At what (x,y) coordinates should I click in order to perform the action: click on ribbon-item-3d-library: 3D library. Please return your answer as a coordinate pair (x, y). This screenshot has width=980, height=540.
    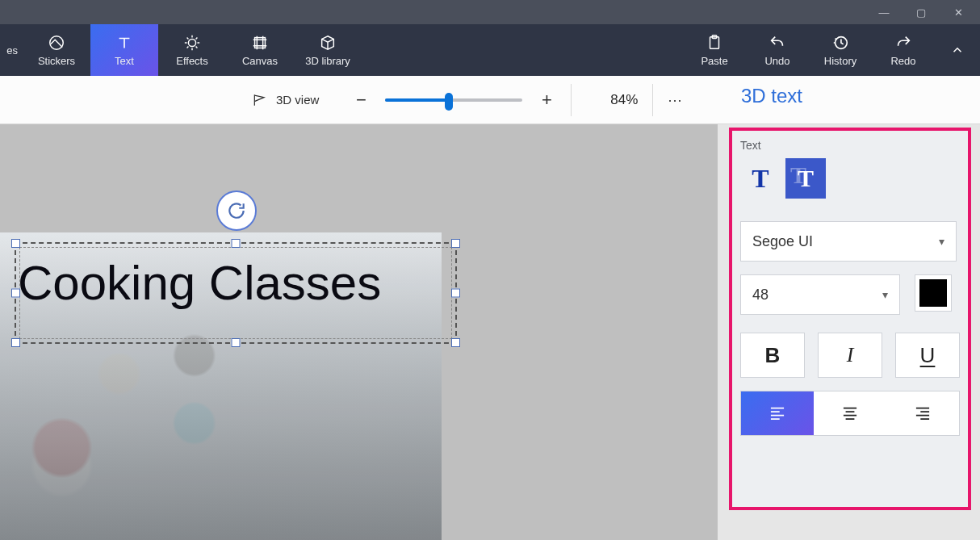
    Looking at the image, I should click on (328, 50).